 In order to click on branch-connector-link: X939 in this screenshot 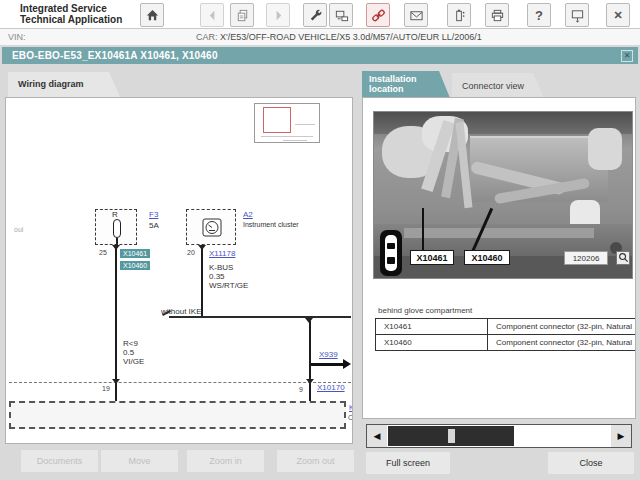, I will do `click(328, 354)`.